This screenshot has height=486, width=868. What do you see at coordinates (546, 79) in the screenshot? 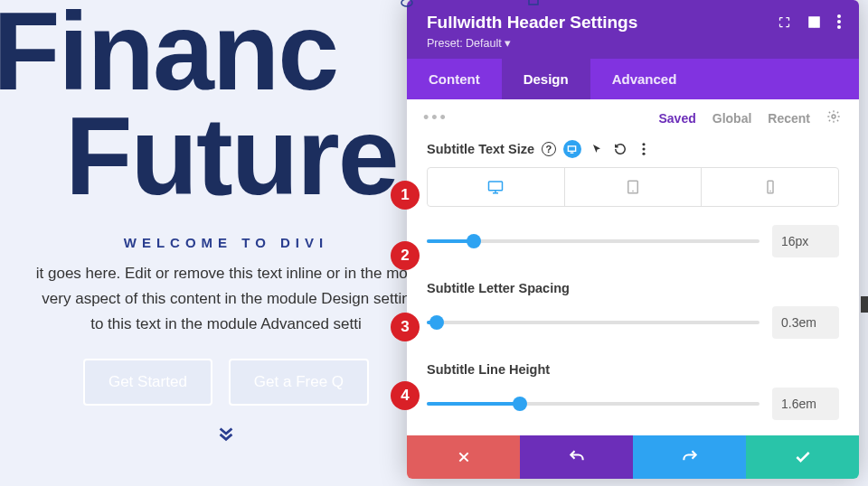
I see `tab-design: Design` at bounding box center [546, 79].